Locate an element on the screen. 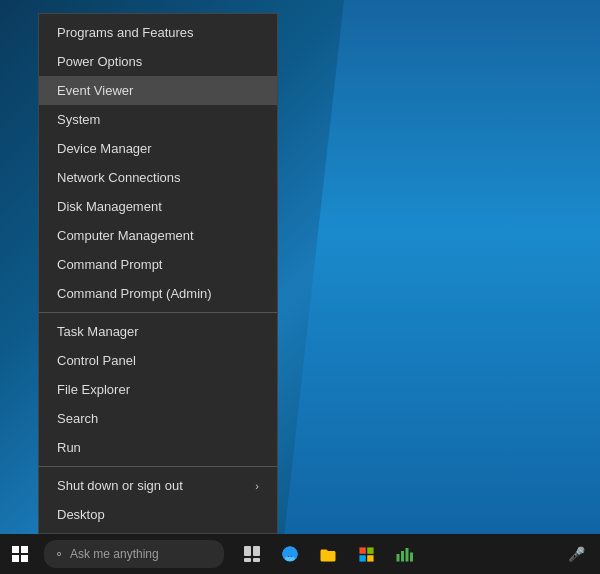  menu-item-label: Network Connections is located at coordinates (119, 178).